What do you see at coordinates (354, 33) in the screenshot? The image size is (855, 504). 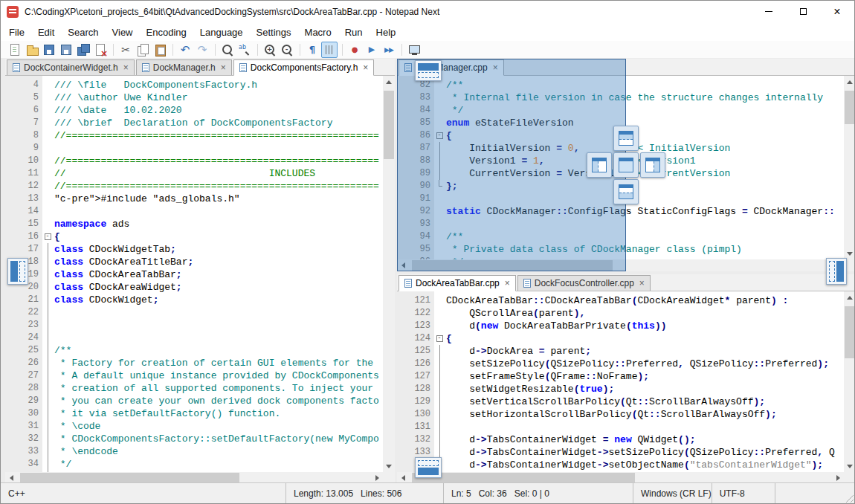 I see `menu-run: Run` at bounding box center [354, 33].